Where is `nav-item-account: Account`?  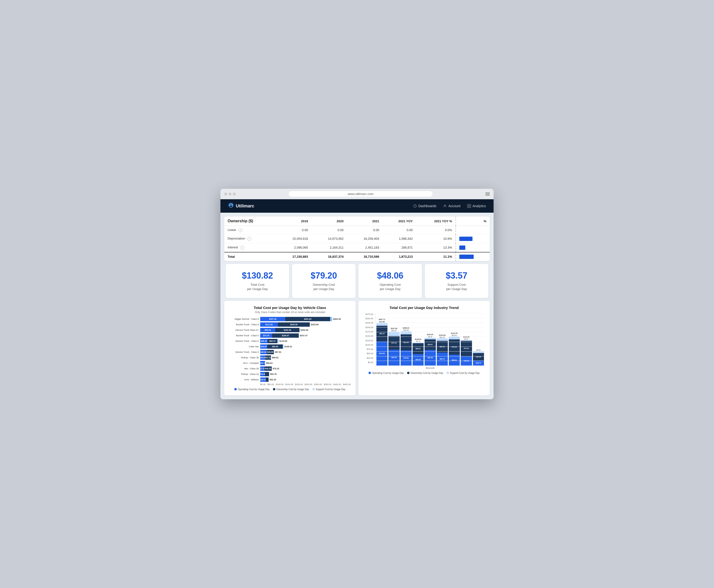
nav-item-account: Account is located at coordinates (452, 206).